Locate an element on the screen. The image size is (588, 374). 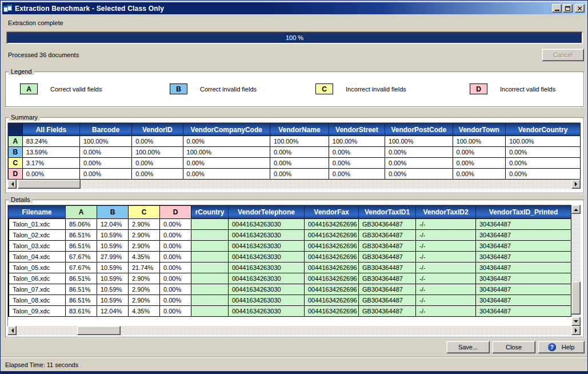
close-dialog-button: Close is located at coordinates (514, 347).